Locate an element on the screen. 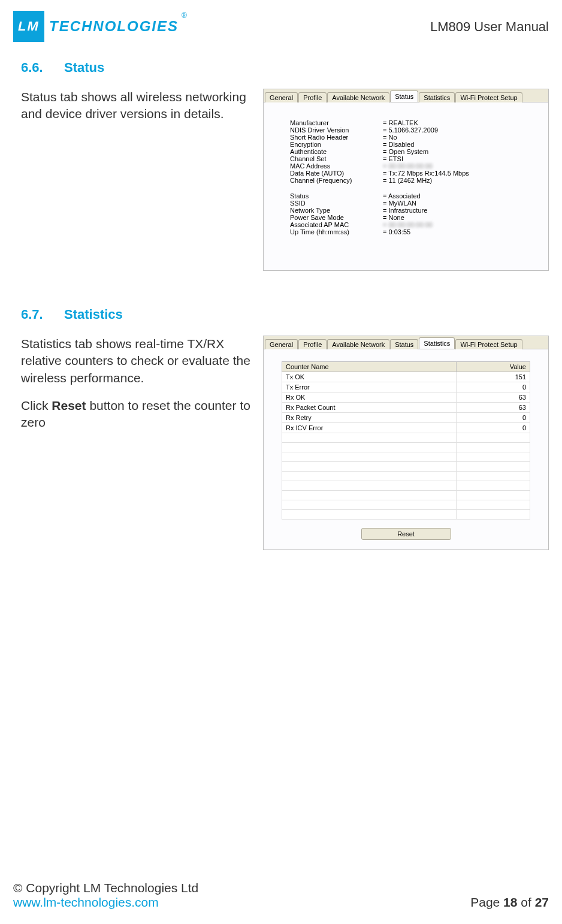  status-value: MyWLAN is located at coordinates (400, 203).